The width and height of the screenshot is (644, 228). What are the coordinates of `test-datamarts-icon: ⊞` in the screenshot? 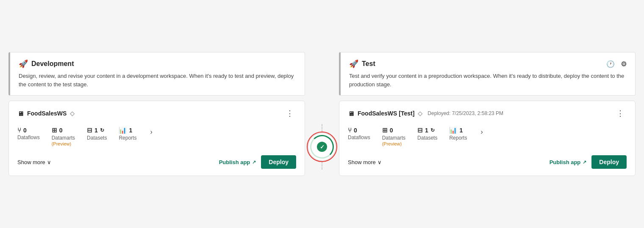 It's located at (385, 130).